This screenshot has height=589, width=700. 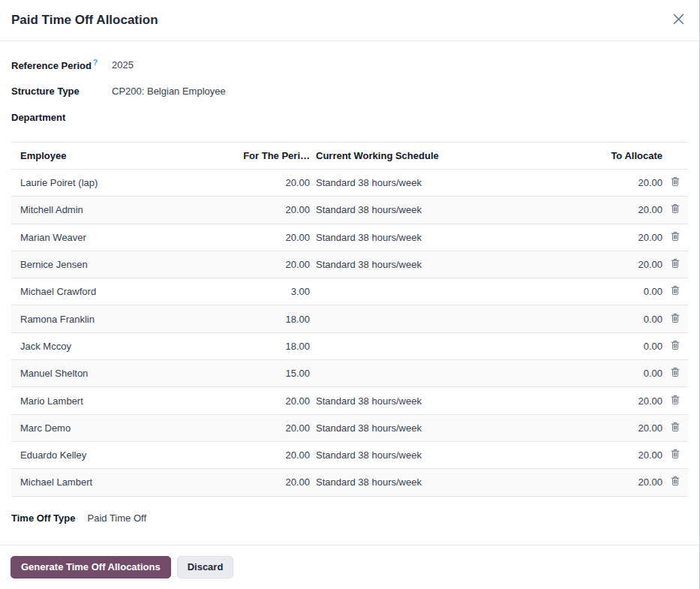 I want to click on discard-button: Discard, so click(x=206, y=567).